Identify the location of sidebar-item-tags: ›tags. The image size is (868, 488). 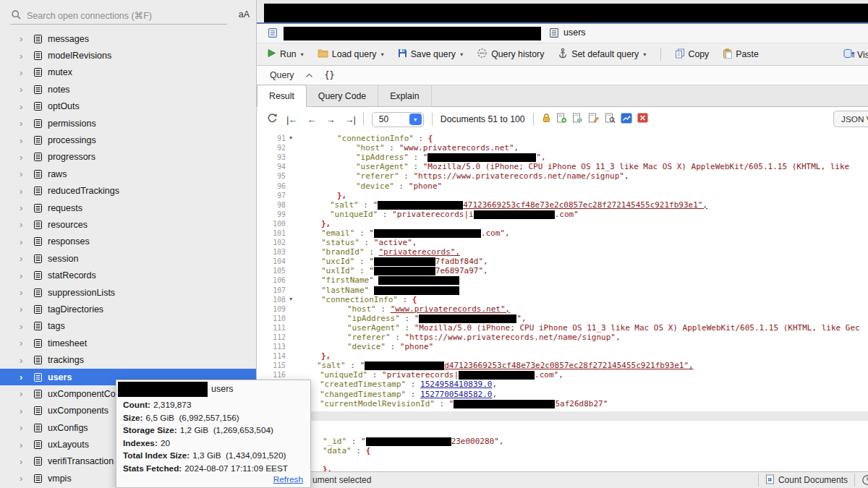
(128, 327).